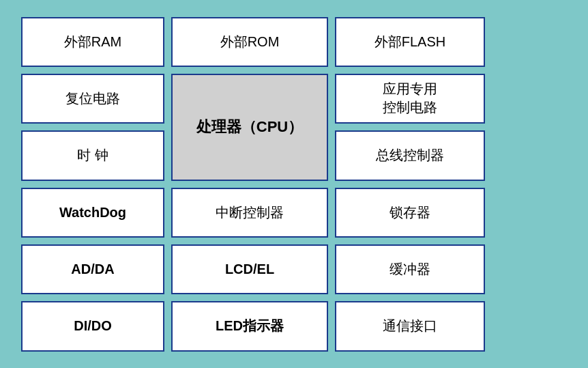 Image resolution: width=588 pixels, height=368 pixels. I want to click on cell-interrupt-controller: 中断控制器, so click(250, 213).